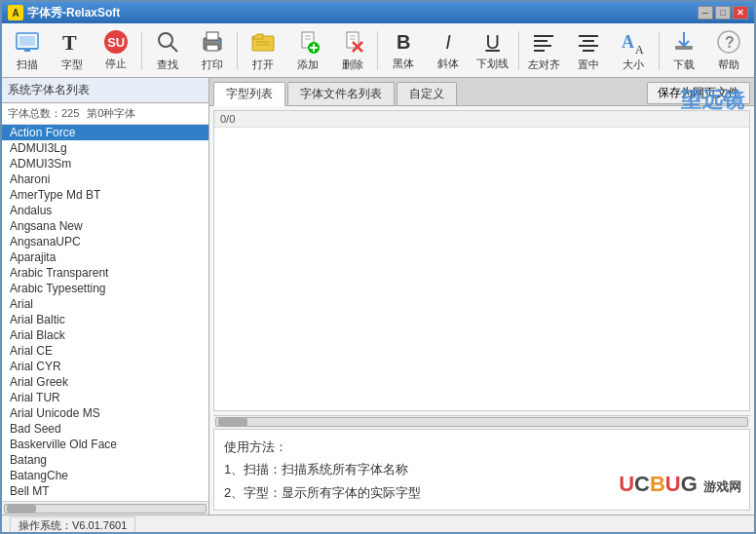 The height and width of the screenshot is (534, 756). I want to click on underline-icon: U, so click(493, 43).